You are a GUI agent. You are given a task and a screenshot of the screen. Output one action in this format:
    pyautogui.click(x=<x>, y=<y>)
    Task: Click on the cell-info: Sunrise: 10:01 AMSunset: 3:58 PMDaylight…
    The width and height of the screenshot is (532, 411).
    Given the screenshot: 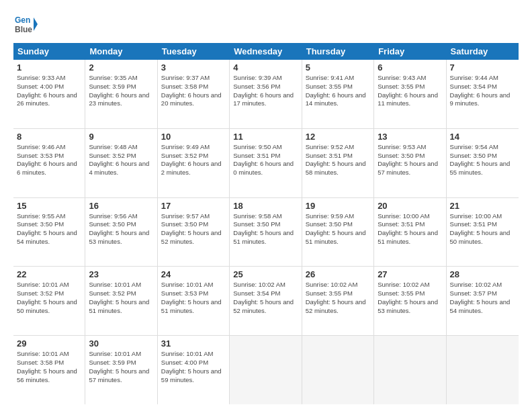 What is the action you would take?
    pyautogui.click(x=47, y=367)
    